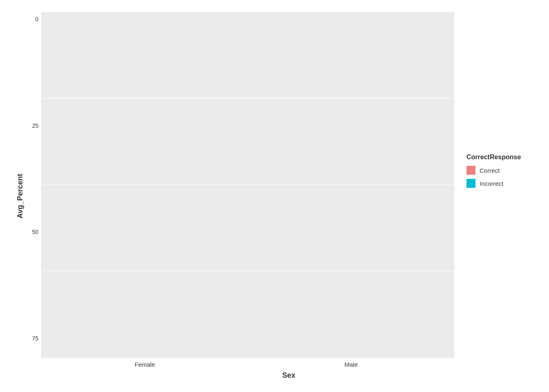 This screenshot has width=549, height=392. I want to click on x-tick-female: Female, so click(145, 363).